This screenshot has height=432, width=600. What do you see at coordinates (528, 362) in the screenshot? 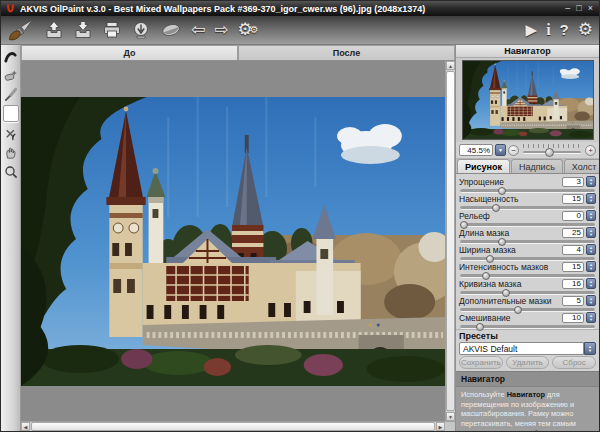
I see `delete-preset-button: Удалить` at bounding box center [528, 362].